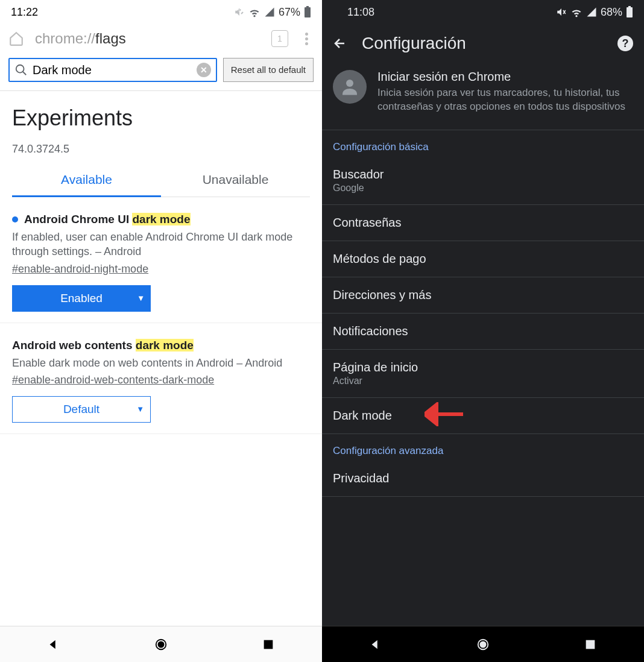 The width and height of the screenshot is (644, 662). Describe the element at coordinates (483, 416) in the screenshot. I see `settings-item: Dark mode` at that location.